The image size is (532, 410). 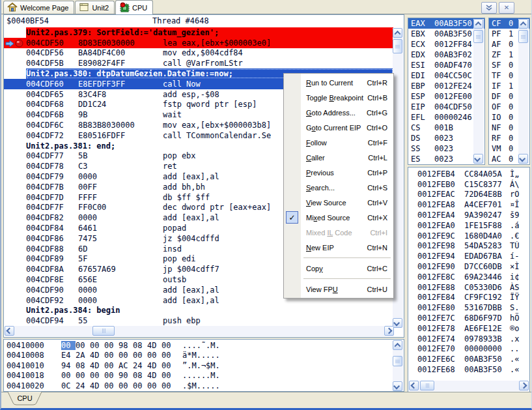 What do you see at coordinates (68, 386) in the screenshot?
I see `memory-byte: 0C` at bounding box center [68, 386].